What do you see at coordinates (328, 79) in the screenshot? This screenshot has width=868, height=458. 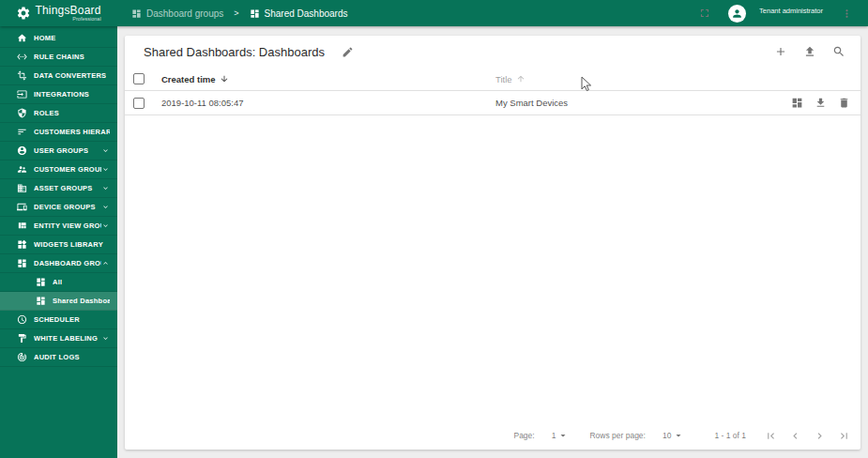 I see `column-header-created-time: Created time` at bounding box center [328, 79].